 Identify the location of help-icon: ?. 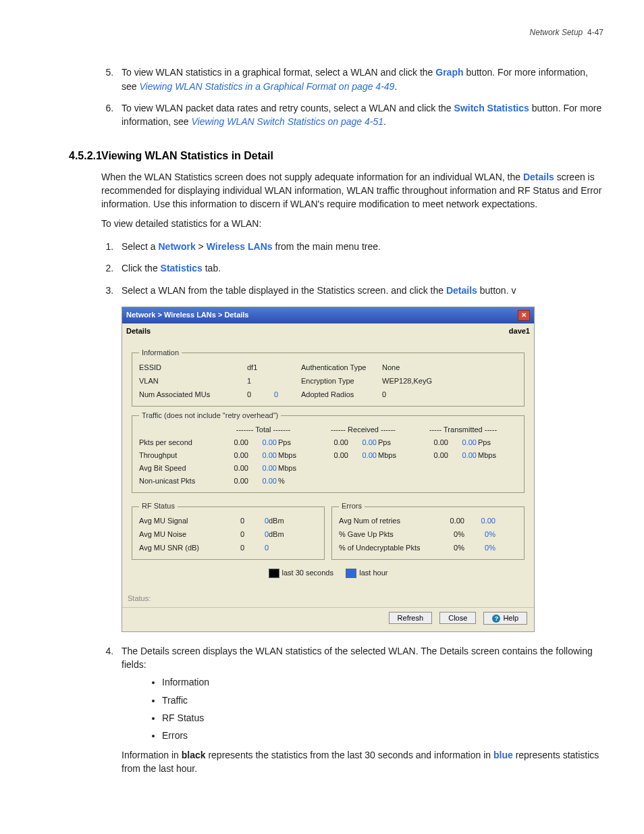
(496, 619).